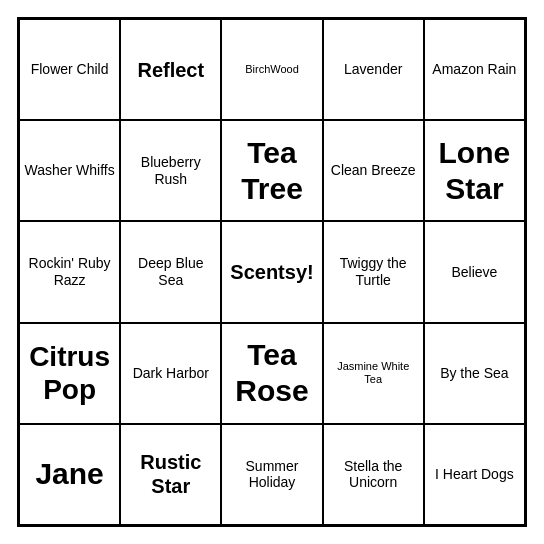  Describe the element at coordinates (170, 70) in the screenshot. I see `cell-text-r0c1: Reflect` at that location.